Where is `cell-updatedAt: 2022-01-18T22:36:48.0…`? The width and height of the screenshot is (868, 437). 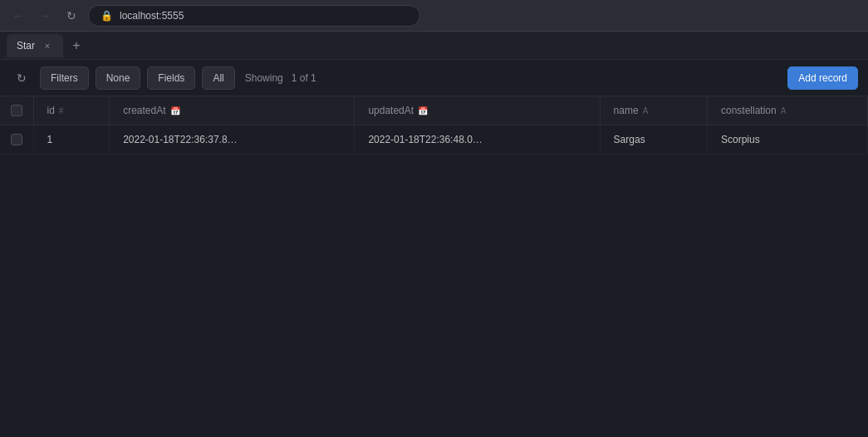 cell-updatedAt: 2022-01-18T22:36:48.0… is located at coordinates (477, 140).